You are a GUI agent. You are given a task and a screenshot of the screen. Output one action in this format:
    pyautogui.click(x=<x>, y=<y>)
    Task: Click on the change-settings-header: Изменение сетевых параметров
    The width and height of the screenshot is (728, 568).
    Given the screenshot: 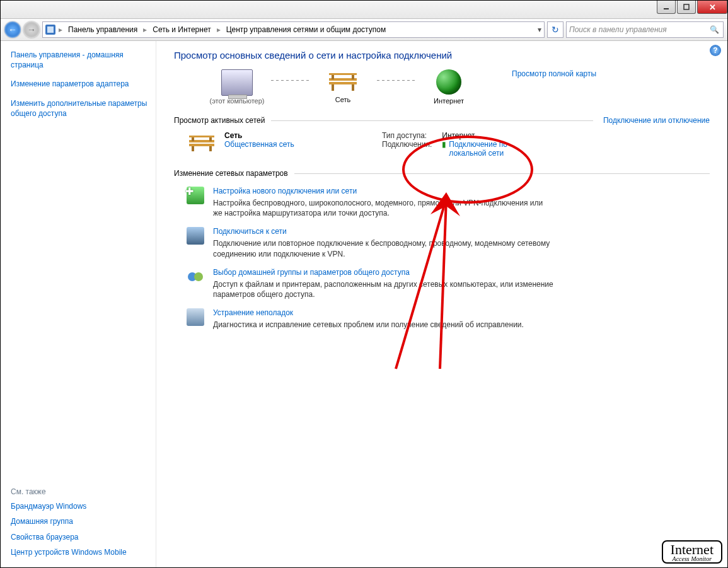 What is the action you would take?
    pyautogui.click(x=231, y=173)
    